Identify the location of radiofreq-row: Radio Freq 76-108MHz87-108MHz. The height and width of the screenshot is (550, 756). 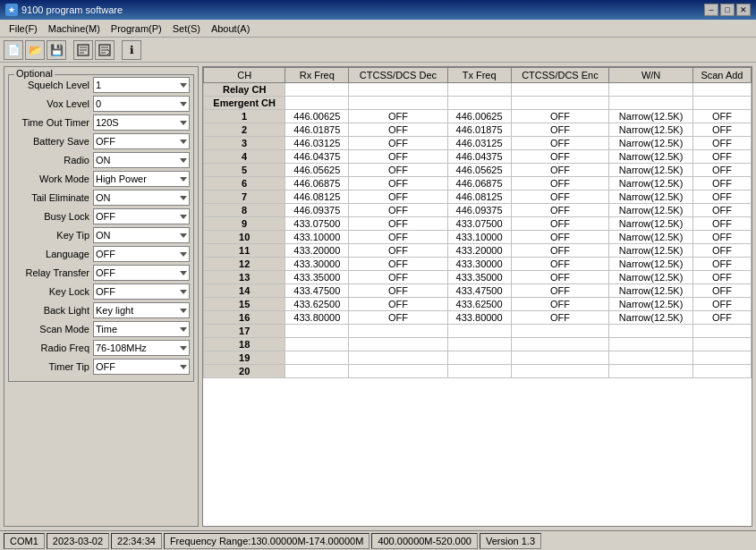
(101, 348).